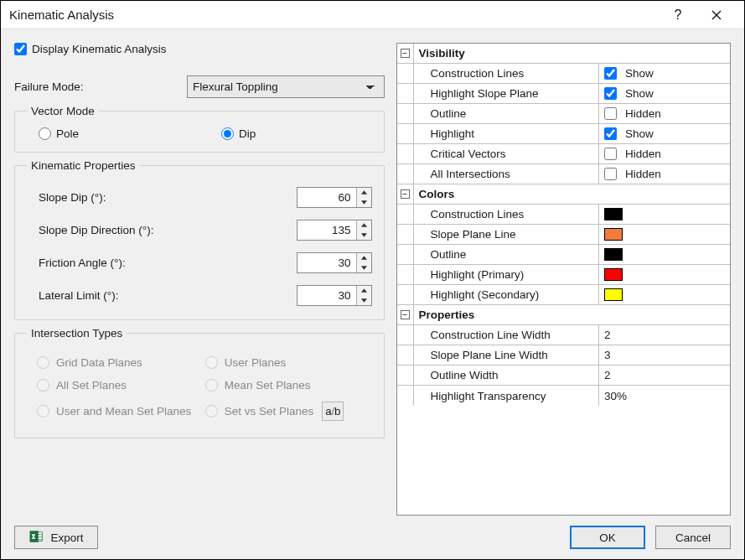 This screenshot has width=745, height=560. I want to click on spin-down-icon, so click(364, 203).